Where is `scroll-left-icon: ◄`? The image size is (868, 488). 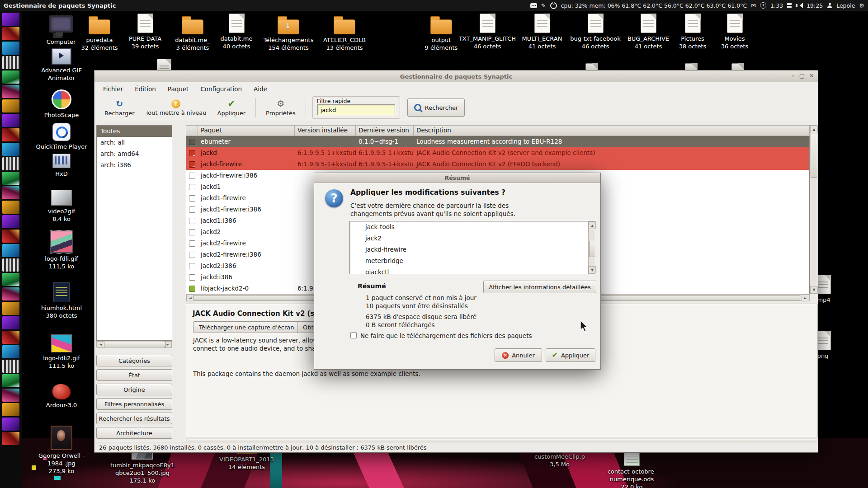 scroll-left-icon: ◄ is located at coordinates (190, 298).